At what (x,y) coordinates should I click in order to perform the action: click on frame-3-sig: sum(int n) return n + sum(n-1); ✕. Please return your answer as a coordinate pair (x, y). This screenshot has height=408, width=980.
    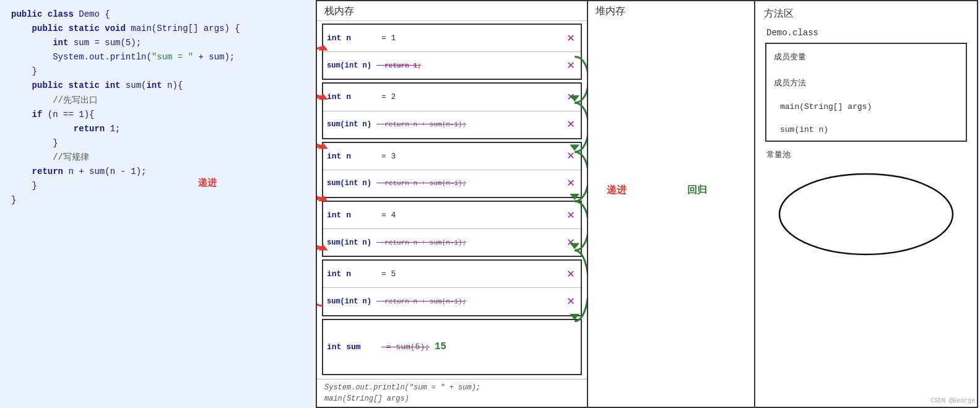
    Looking at the image, I should click on (452, 183).